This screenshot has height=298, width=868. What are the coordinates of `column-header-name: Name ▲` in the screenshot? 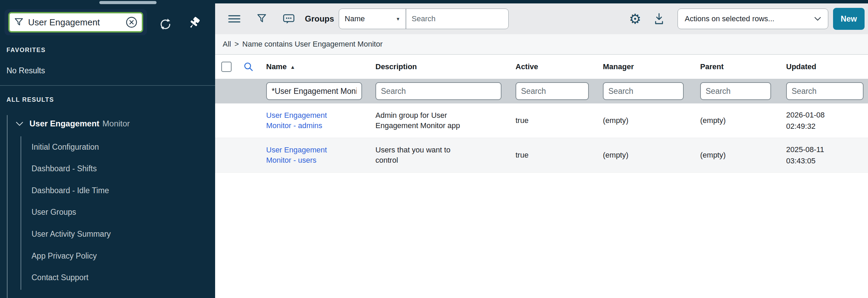 It's located at (321, 67).